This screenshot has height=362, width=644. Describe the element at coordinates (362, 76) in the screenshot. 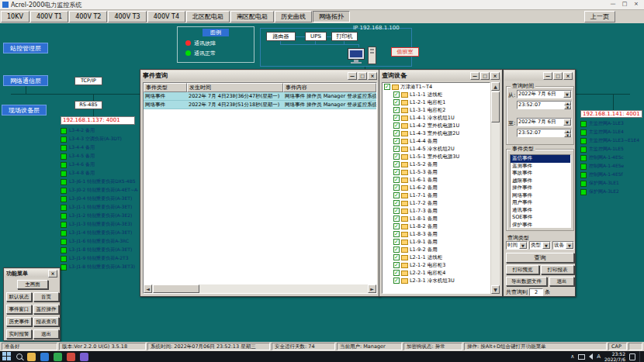

I see `dialog-maximize-button: □` at that location.